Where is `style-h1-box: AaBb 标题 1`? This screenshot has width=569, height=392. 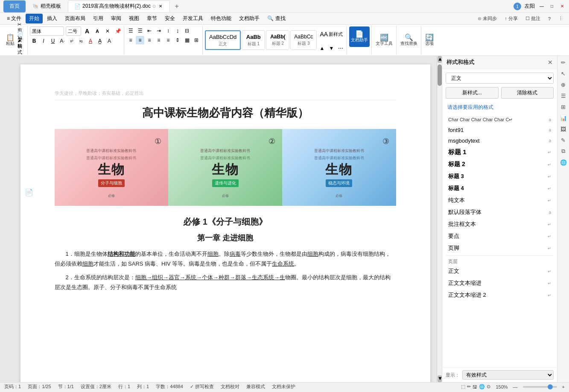
style-h1-box: AaBb 标题 1 is located at coordinates (254, 40).